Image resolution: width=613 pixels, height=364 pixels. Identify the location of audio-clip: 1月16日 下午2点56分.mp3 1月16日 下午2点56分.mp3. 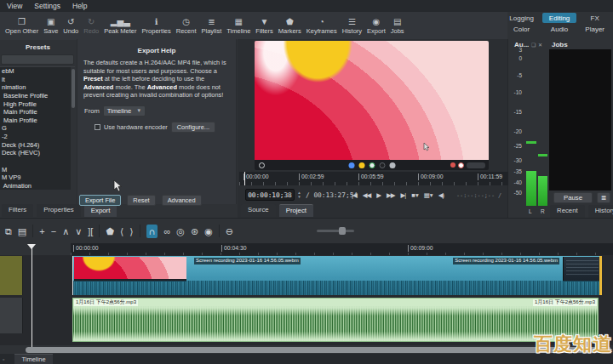
(335, 320).